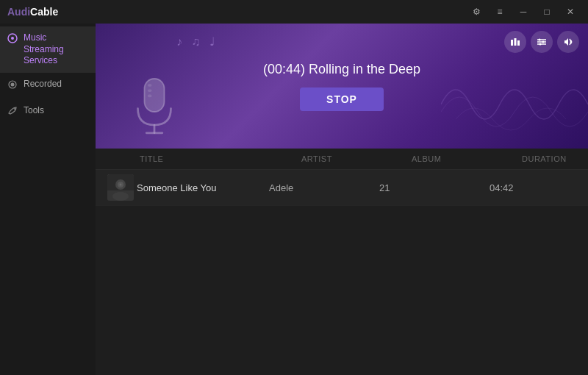 The height and width of the screenshot is (375, 588). What do you see at coordinates (434, 188) in the screenshot?
I see `track-album: 21` at bounding box center [434, 188].